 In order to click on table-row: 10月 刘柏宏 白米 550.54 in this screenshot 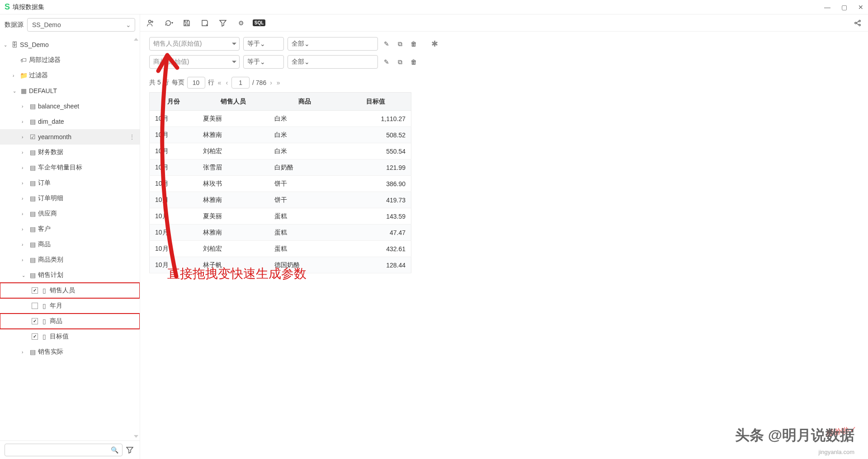, I will do `click(280, 151)`.